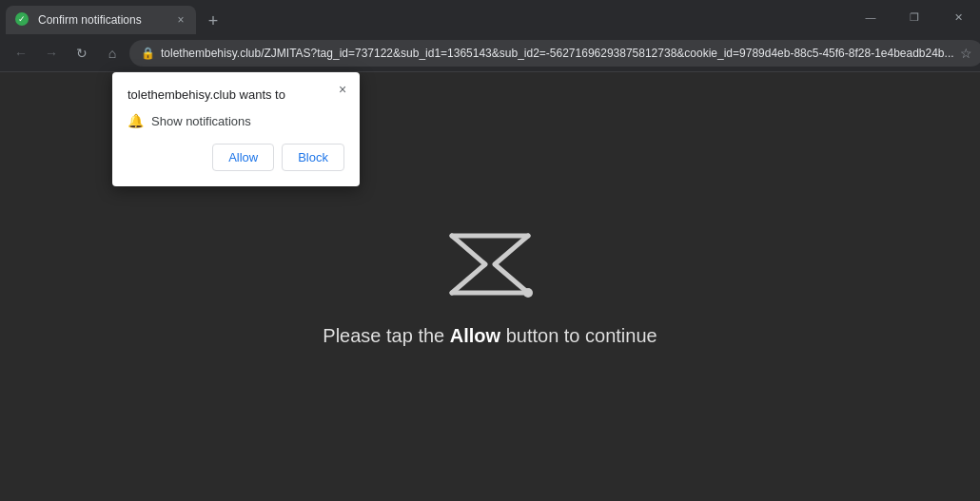 The width and height of the screenshot is (980, 501). I want to click on forward-button: →, so click(51, 53).